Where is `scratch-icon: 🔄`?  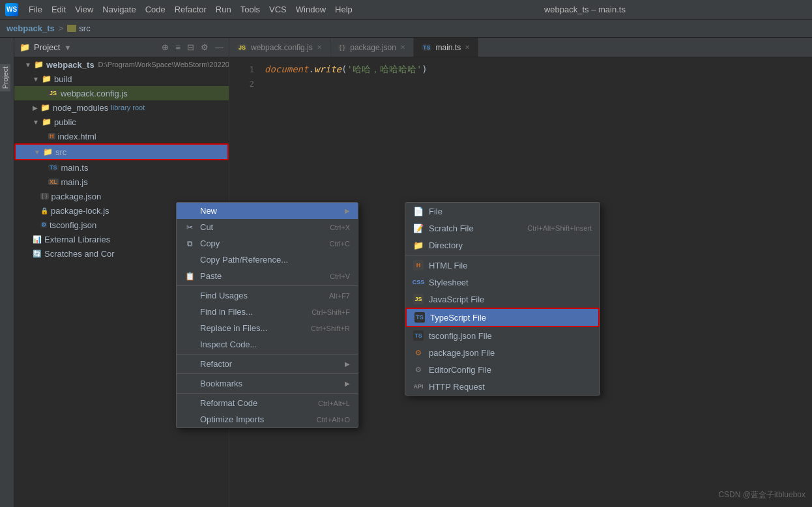 scratch-icon: 🔄 is located at coordinates (37, 254).